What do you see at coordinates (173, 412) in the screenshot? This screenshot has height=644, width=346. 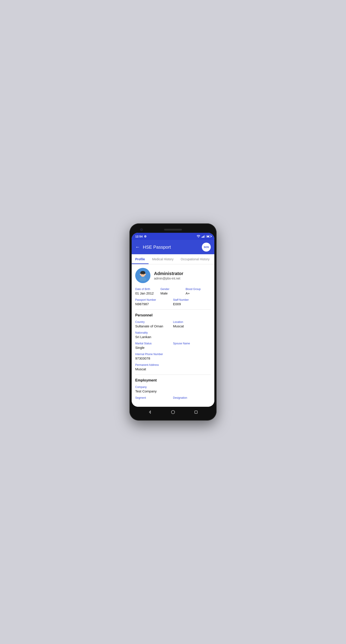 I see `phone-bottom-nav` at bounding box center [173, 412].